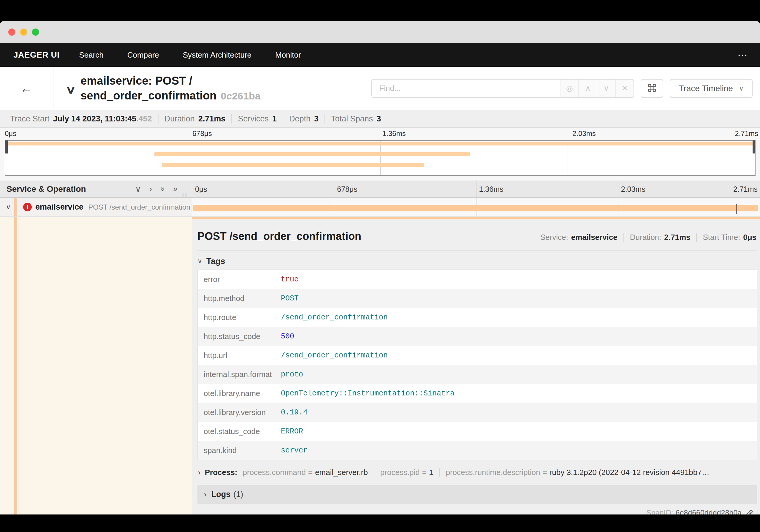 This screenshot has width=760, height=532. Describe the element at coordinates (279, 236) in the screenshot. I see `detail-operation-title: POST /send_order_confirmation` at that location.